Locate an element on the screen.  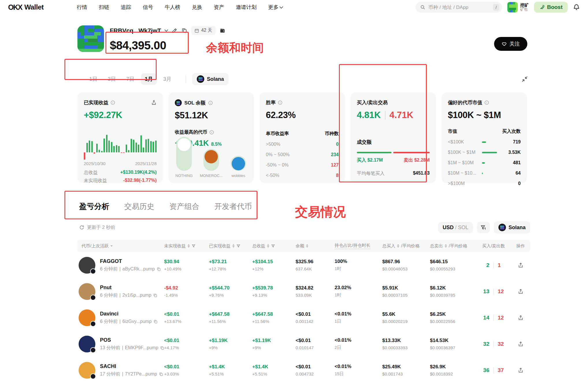
token-address: aByCRk...pump is located at coordinates (139, 269).